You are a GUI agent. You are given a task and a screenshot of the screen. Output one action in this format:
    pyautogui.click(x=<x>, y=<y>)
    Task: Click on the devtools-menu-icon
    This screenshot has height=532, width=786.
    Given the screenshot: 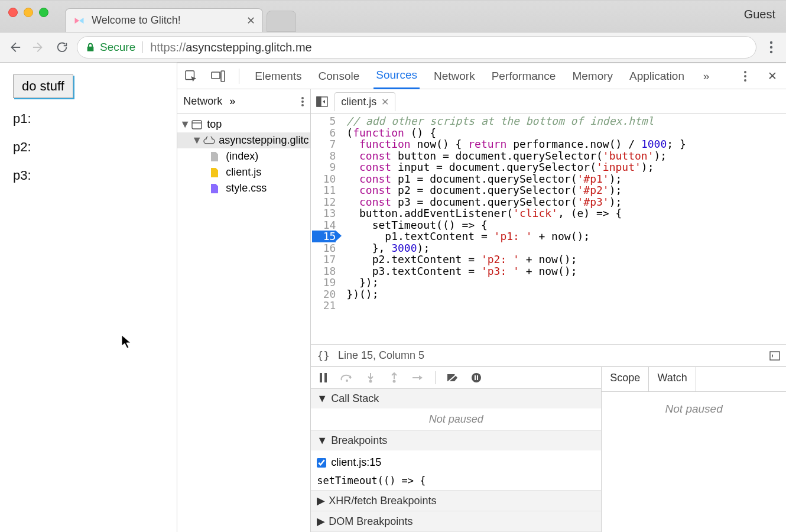 What is the action you would take?
    pyautogui.click(x=745, y=76)
    